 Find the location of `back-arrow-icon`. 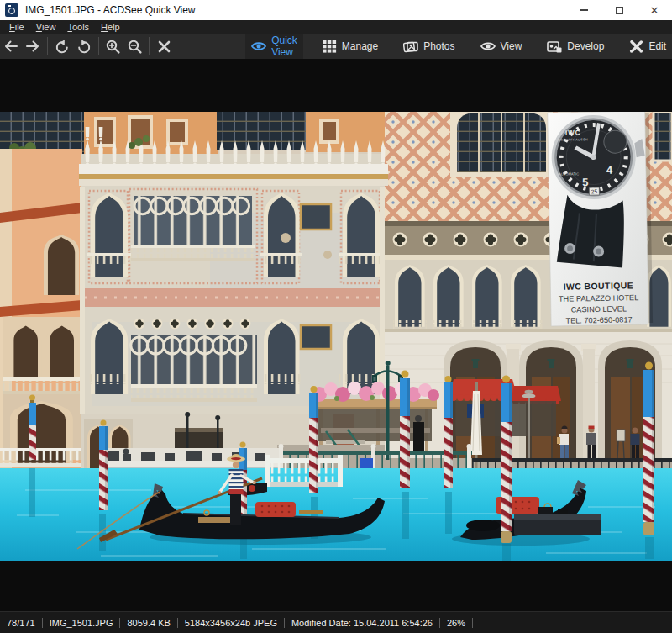

back-arrow-icon is located at coordinates (11, 46).